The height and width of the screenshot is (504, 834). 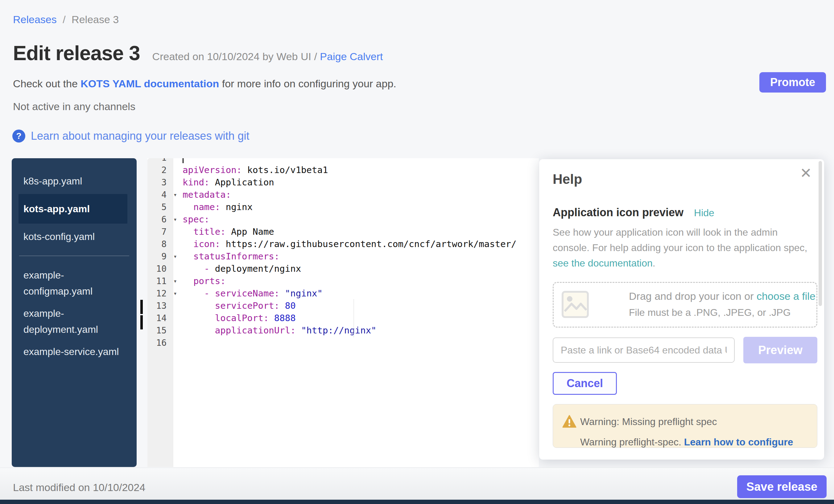 What do you see at coordinates (343, 318) in the screenshot?
I see `code-line-14: 14 localPort: 8888` at bounding box center [343, 318].